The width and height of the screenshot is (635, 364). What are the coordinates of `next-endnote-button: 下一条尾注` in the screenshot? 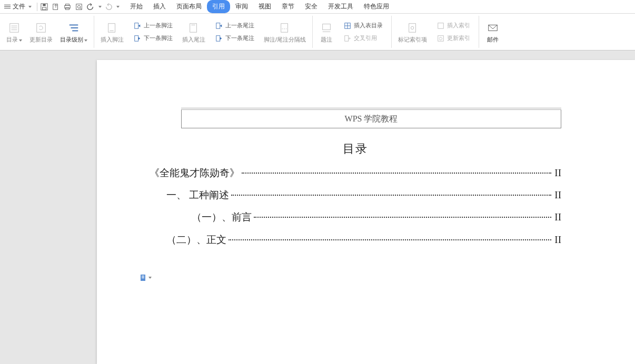 It's located at (235, 38).